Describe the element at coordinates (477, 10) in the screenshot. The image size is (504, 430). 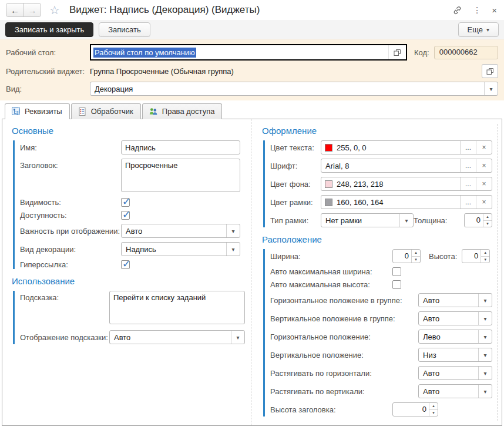
I see `more-menu-icon: ⋮` at that location.